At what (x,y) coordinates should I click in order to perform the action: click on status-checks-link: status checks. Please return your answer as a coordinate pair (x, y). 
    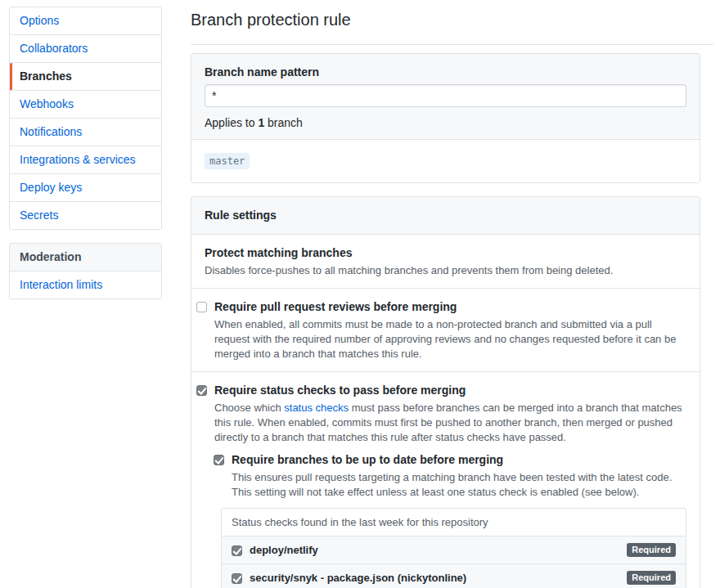
    Looking at the image, I should click on (316, 407).